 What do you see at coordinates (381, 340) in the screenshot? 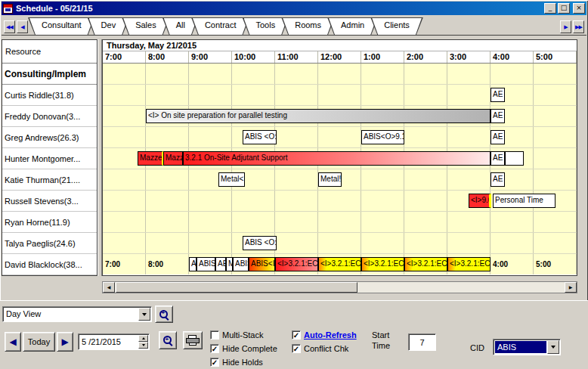
I see `start-time-label: Start Time` at bounding box center [381, 340].